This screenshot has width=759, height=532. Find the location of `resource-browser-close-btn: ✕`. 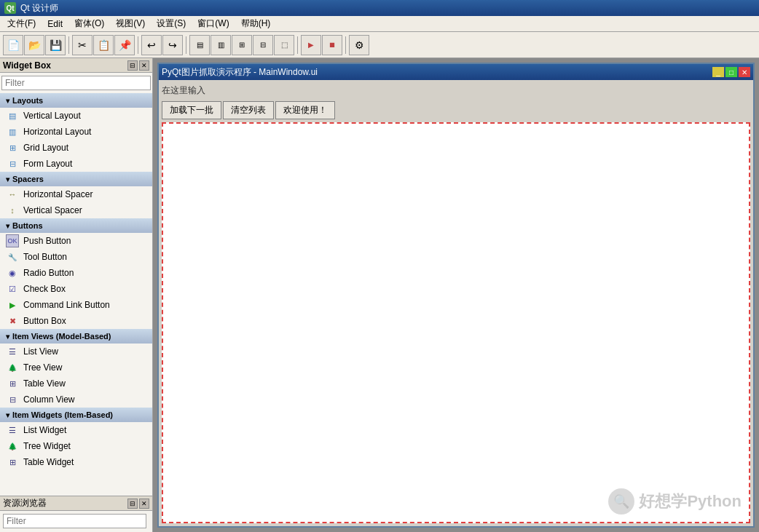

resource-browser-close-btn: ✕ is located at coordinates (144, 504).